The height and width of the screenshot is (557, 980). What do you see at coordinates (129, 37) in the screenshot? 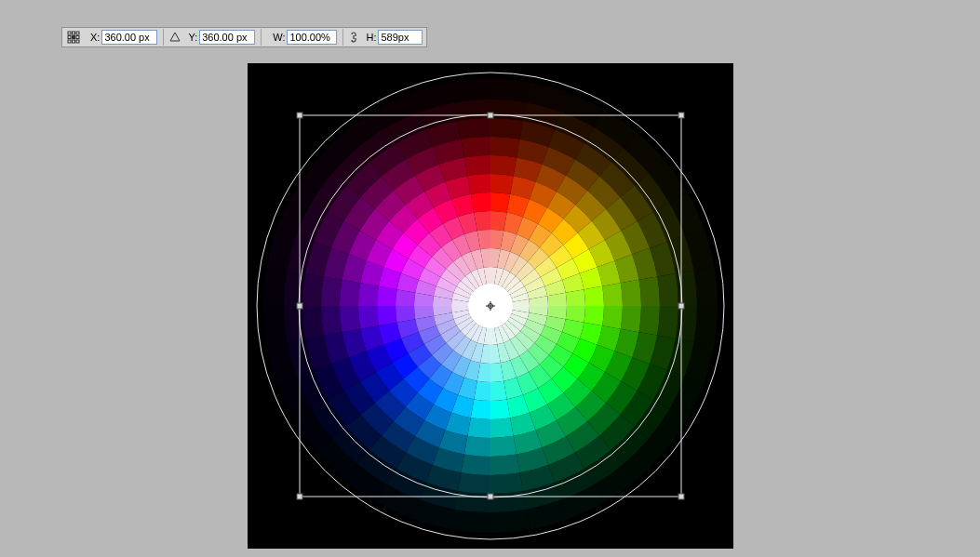
I see `x-input` at bounding box center [129, 37].